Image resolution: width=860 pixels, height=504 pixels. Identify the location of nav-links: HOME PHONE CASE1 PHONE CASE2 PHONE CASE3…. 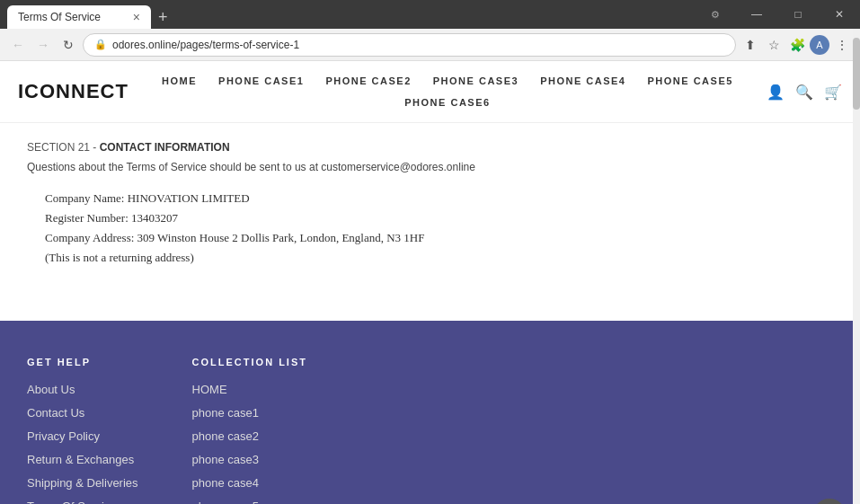
(448, 92).